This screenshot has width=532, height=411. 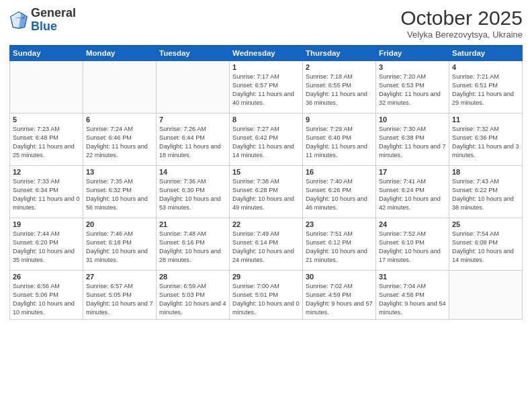 I want to click on day-cell: 10Sunrise: 7:30 AMSunset: 6:38 PMDayligh…, so click(x=412, y=140).